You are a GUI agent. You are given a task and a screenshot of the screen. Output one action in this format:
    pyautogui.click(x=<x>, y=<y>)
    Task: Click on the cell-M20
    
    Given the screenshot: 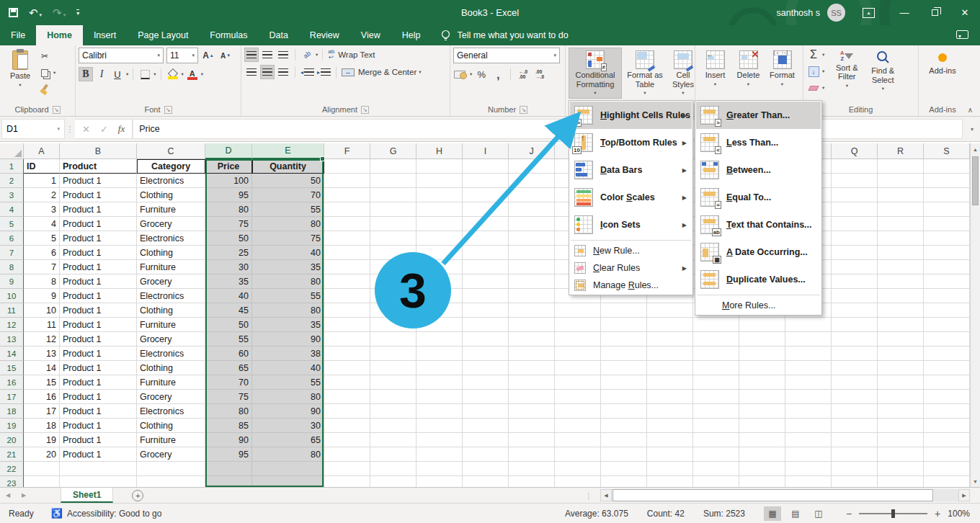 What is the action you would take?
    pyautogui.click(x=670, y=440)
    